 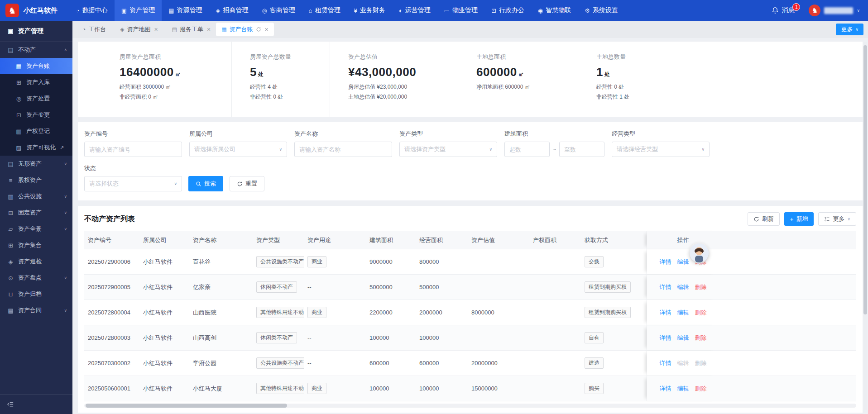 What do you see at coordinates (839, 11) in the screenshot?
I see `user-name-redacted` at bounding box center [839, 11].